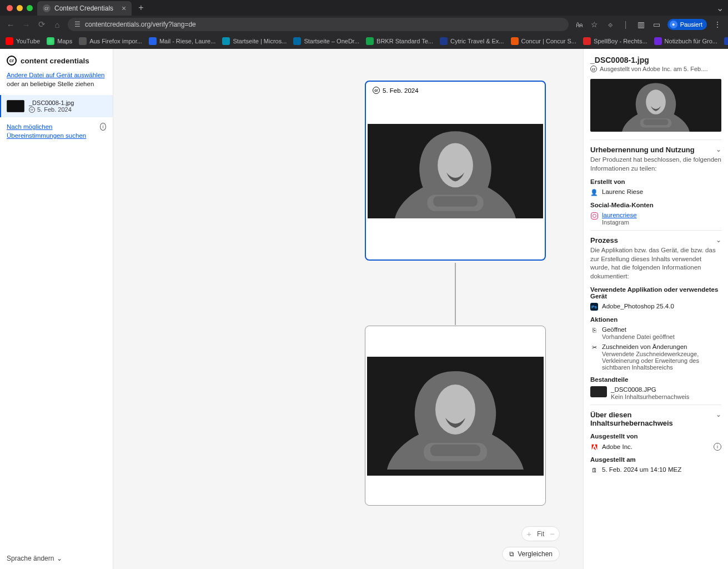  I want to click on issued-on-row: 🗓 5. Feb. 2024 um 14:10 MEZ, so click(656, 470).